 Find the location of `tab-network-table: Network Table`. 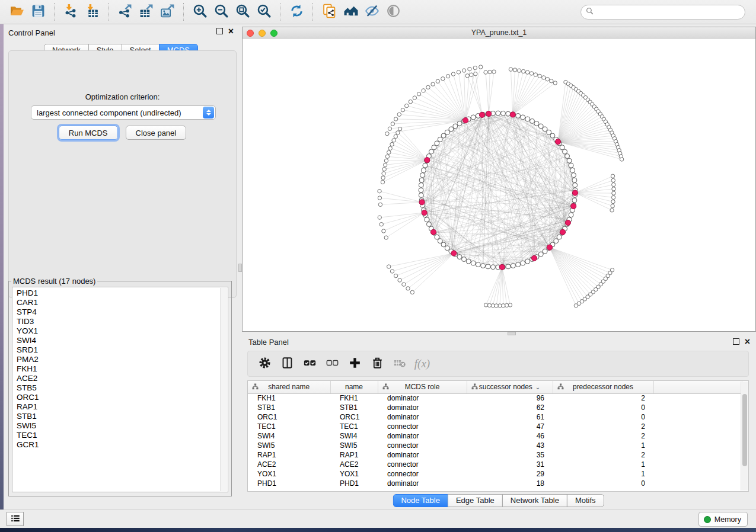

tab-network-table: Network Table is located at coordinates (535, 501).